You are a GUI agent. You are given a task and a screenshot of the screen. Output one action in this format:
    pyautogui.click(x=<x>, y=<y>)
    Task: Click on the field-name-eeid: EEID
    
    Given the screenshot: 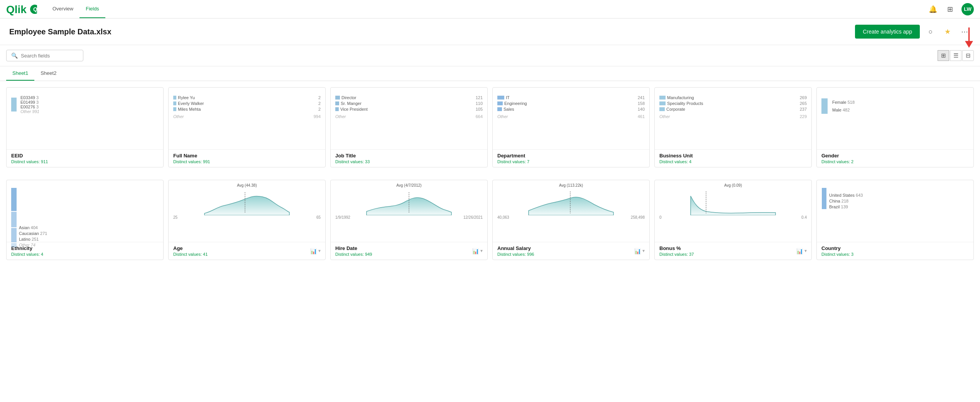 What is the action you would take?
    pyautogui.click(x=85, y=156)
    